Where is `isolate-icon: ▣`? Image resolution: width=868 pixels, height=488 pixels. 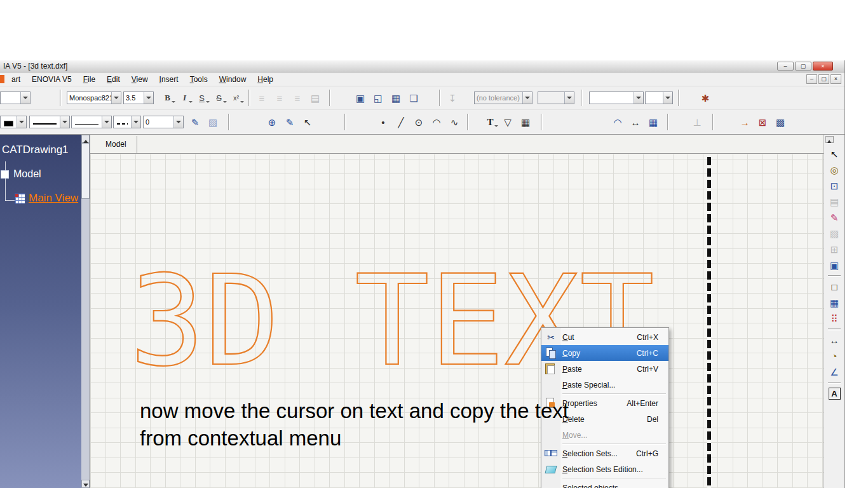 isolate-icon: ▣ is located at coordinates (834, 266).